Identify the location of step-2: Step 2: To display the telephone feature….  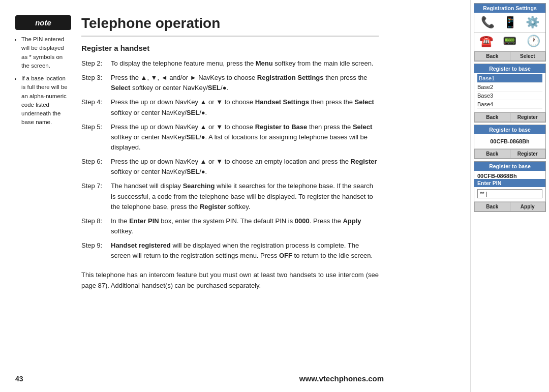
(230, 64).